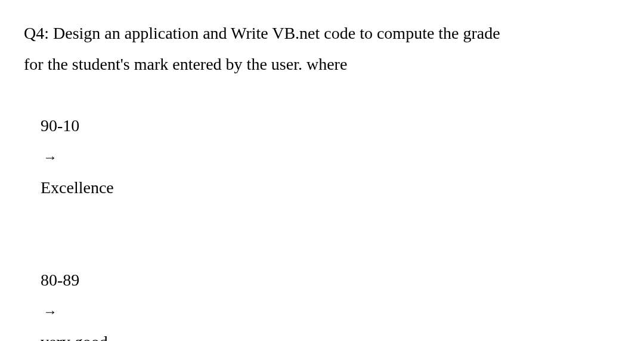 The image size is (644, 341). Describe the element at coordinates (325, 33) in the screenshot. I see `question-line-1: Q4: Design an application and Write VB.n…` at that location.